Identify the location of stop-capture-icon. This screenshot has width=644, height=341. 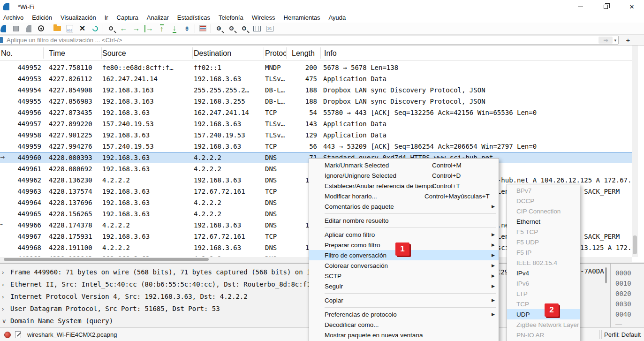
(16, 29).